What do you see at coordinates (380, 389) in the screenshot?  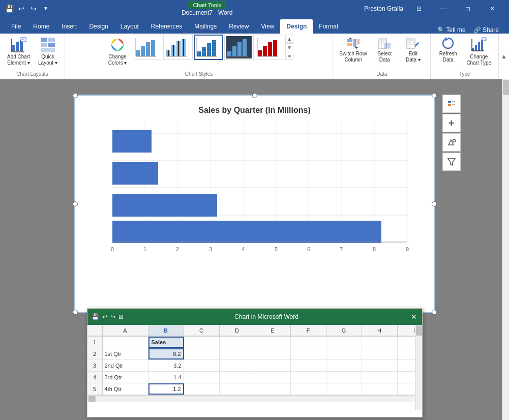 I see `cell-h5` at bounding box center [380, 389].